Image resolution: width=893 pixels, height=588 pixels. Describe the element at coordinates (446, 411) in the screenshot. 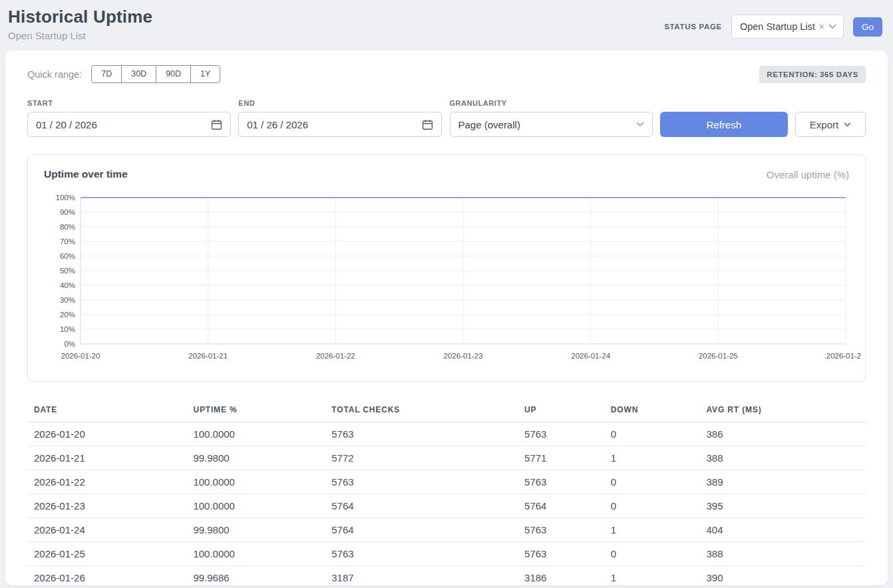

I see `uptime-table-head: DATEUPTIME %TOTAL CHECKSUPDOWNAVG RT (MS…` at that location.